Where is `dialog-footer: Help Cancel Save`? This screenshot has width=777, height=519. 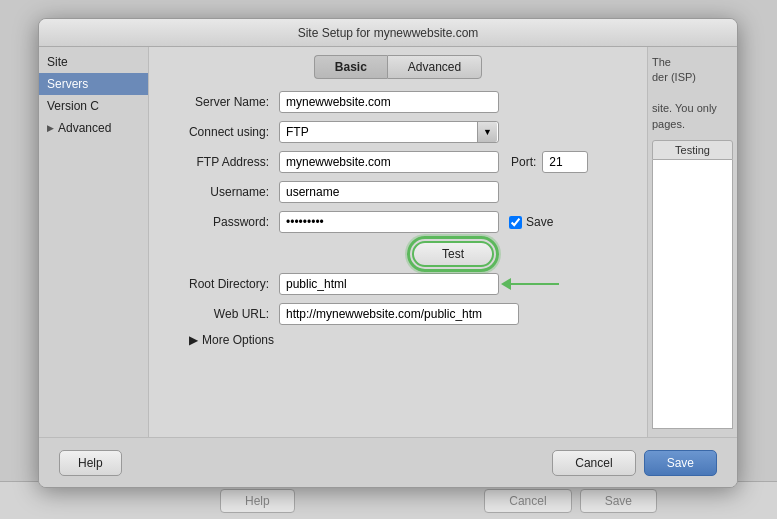 dialog-footer: Help Cancel Save is located at coordinates (388, 462).